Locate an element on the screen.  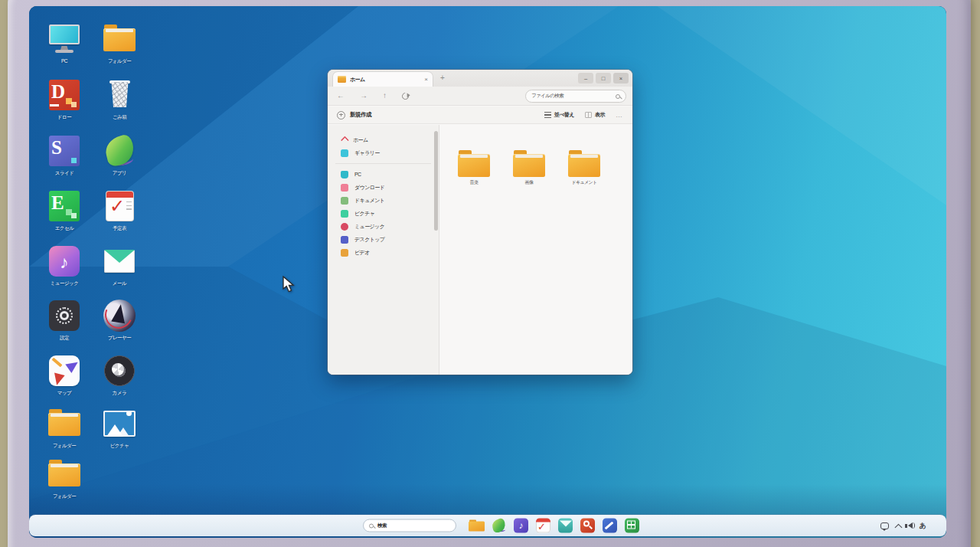
ime-indicator: あ is located at coordinates (923, 526).